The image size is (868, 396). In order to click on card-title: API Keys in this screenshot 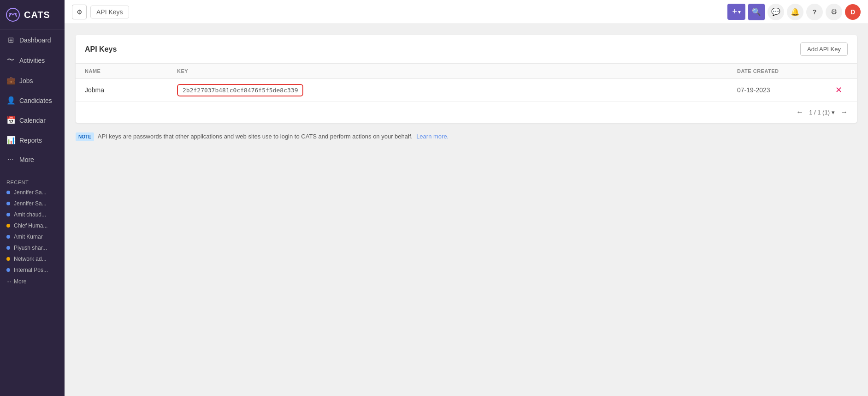, I will do `click(100, 49)`.